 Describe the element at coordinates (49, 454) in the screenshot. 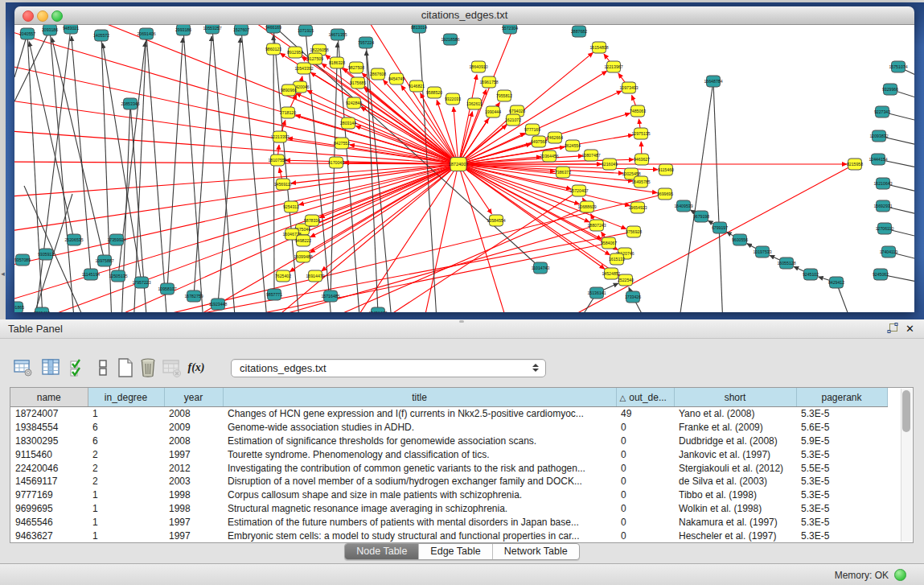

I see `table-cell: 9115460` at that location.